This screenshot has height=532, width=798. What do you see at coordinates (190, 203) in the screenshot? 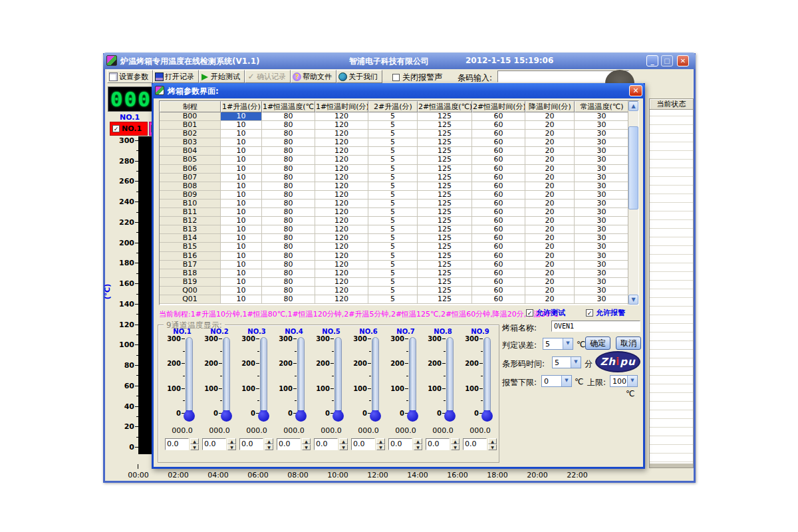
I see `row-id-cell: B10` at bounding box center [190, 203].